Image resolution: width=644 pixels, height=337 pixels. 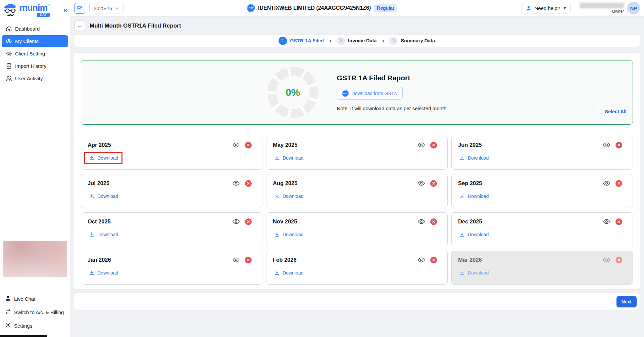 I want to click on sidebar-item-client-setting: Client Setting, so click(x=35, y=54).